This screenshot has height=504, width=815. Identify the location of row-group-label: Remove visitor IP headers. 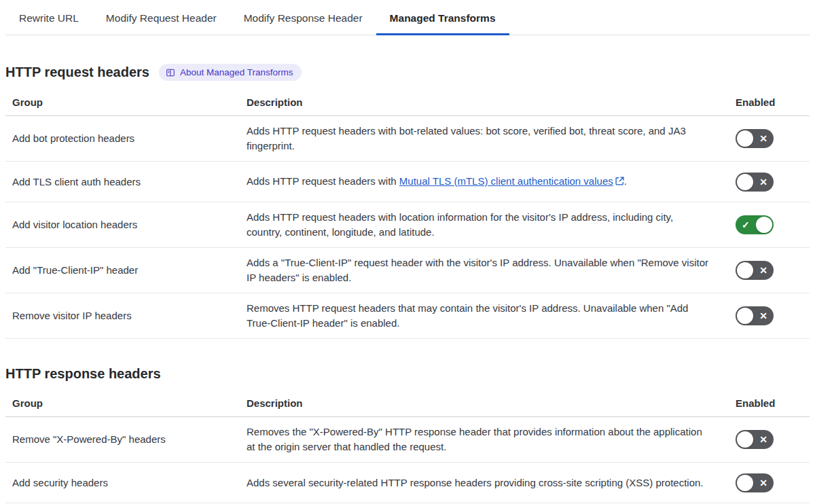
(126, 316).